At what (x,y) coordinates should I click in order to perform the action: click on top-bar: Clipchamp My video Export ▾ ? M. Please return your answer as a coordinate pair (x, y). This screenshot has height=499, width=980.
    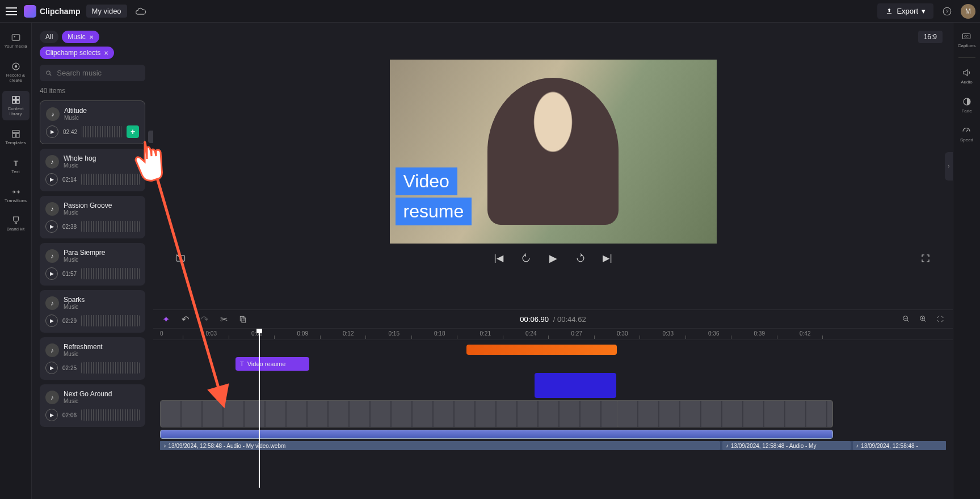
    Looking at the image, I should click on (490, 11).